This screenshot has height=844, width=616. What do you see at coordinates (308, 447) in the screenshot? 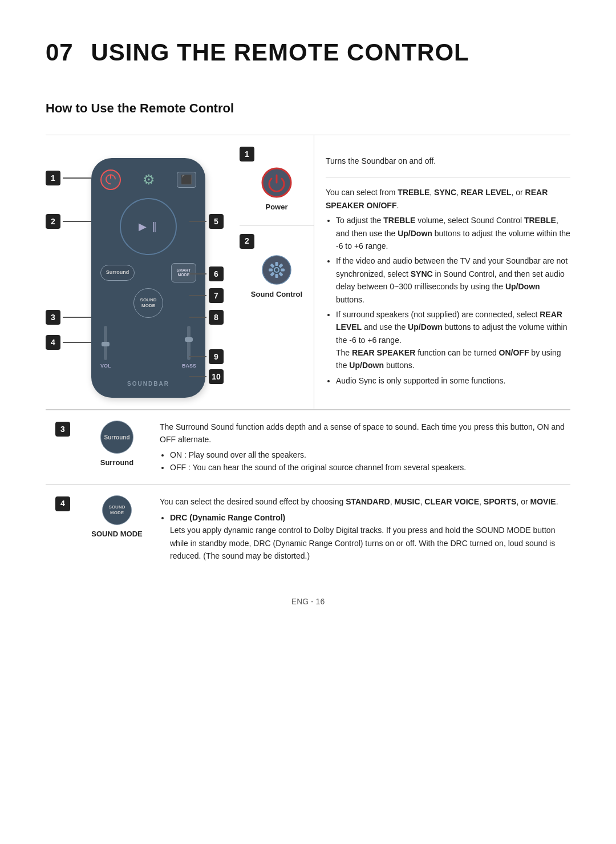
I see `row-surround: 3 Surround Surround The Surround Sound f…` at bounding box center [308, 447].